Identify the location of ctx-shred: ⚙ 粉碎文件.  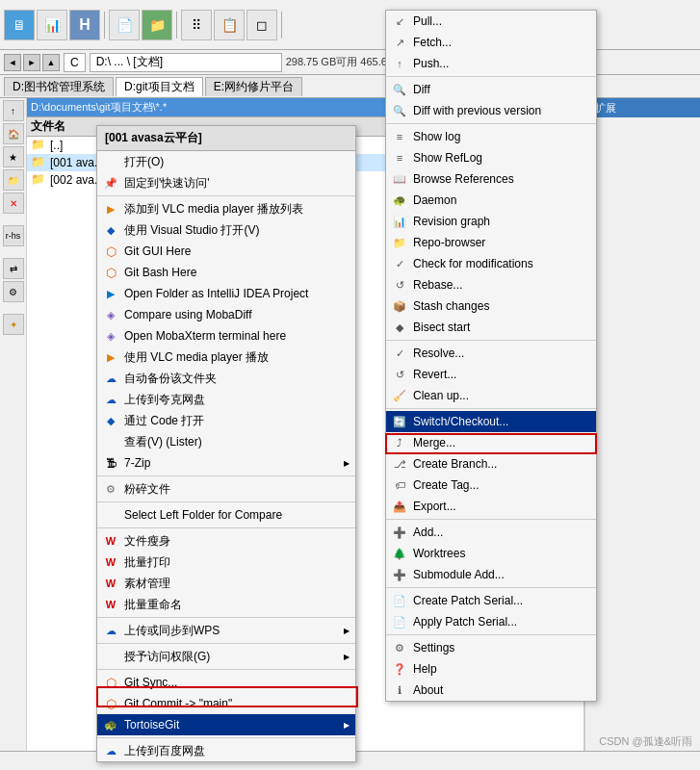
(226, 489).